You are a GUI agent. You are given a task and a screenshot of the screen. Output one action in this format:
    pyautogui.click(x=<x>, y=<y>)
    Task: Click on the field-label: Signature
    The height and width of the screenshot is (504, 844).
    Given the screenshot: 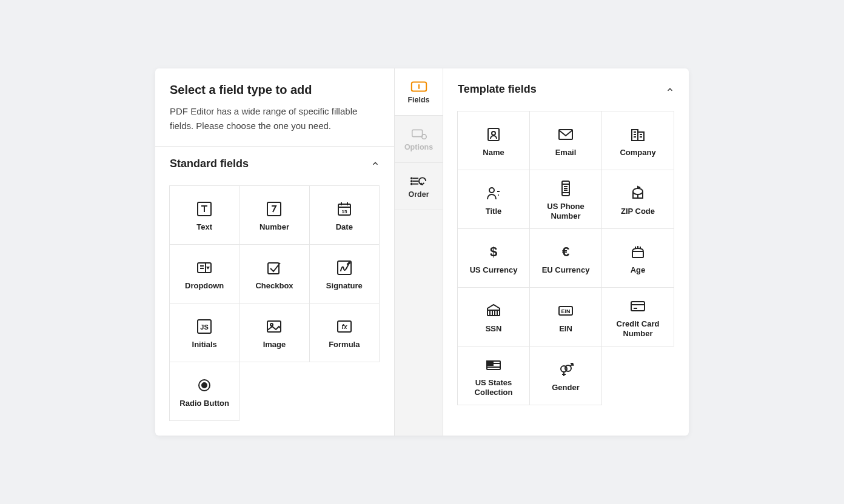 What is the action you would take?
    pyautogui.click(x=344, y=286)
    